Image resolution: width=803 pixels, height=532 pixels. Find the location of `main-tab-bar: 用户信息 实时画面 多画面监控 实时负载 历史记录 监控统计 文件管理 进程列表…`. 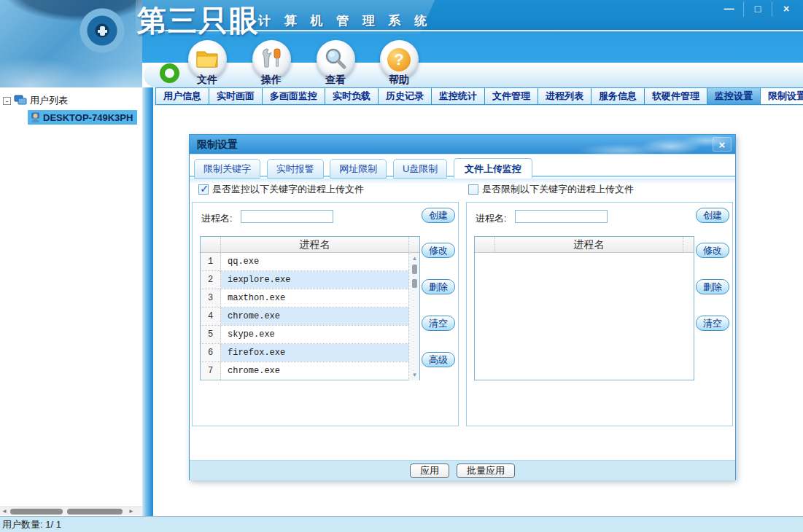

main-tab-bar: 用户信息 实时画面 多画面监控 实时负载 历史记录 监控统计 文件管理 进程列表… is located at coordinates (478, 96).